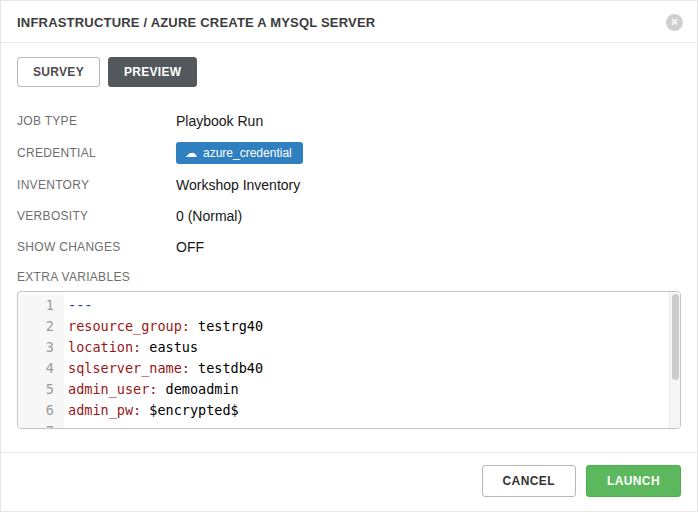  What do you see at coordinates (349, 247) in the screenshot?
I see `detail-row-show-changes: SHOW CHANGES OFF` at bounding box center [349, 247].